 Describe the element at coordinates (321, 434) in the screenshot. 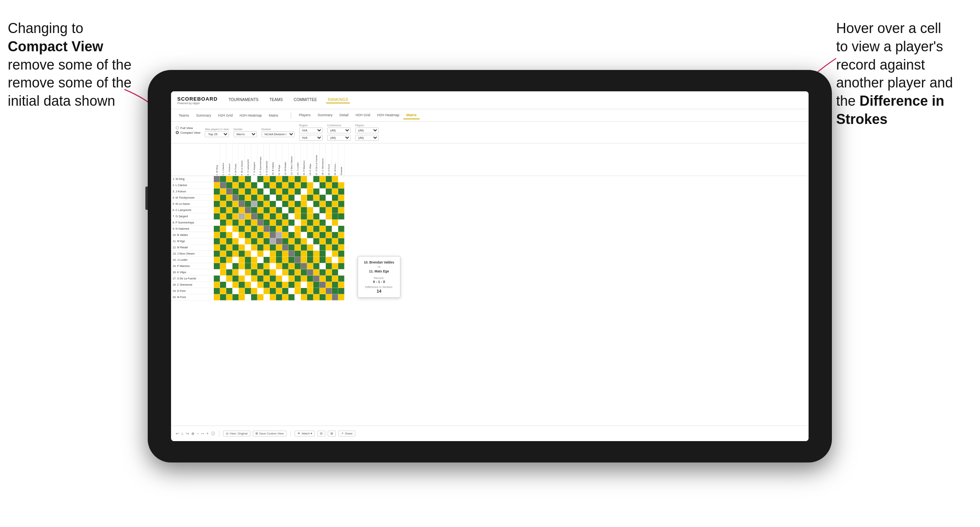

I see `layout-button: ⊟` at that location.